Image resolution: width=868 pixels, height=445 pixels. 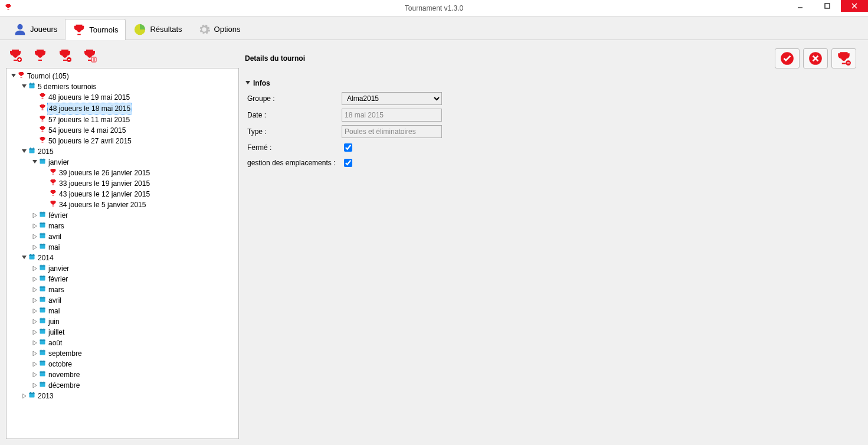 What do you see at coordinates (129, 87) in the screenshot?
I see `tree-recent: 5 derniers tournois` at bounding box center [129, 87].